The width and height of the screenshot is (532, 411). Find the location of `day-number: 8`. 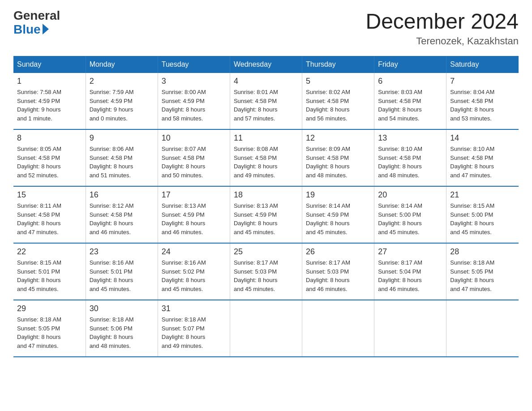

day-number: 8 is located at coordinates (49, 138).